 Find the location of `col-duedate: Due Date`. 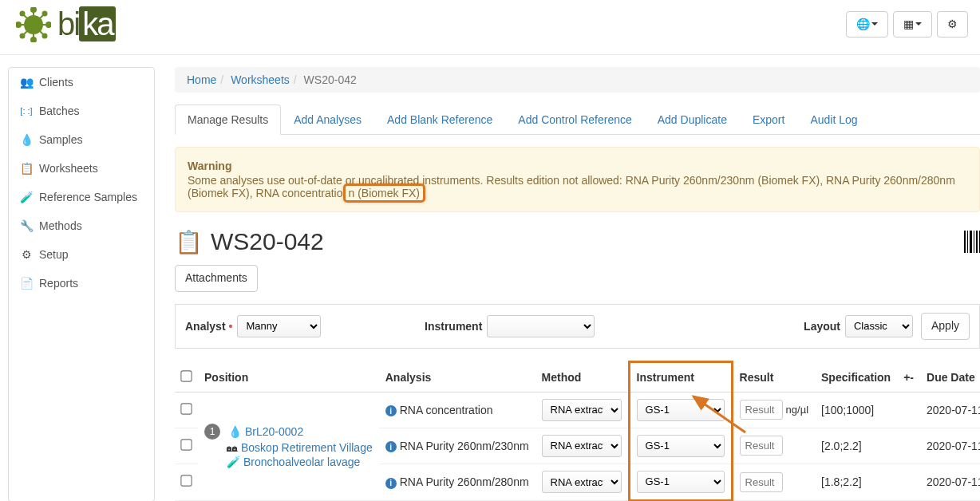

col-duedate: Due Date is located at coordinates (950, 377).